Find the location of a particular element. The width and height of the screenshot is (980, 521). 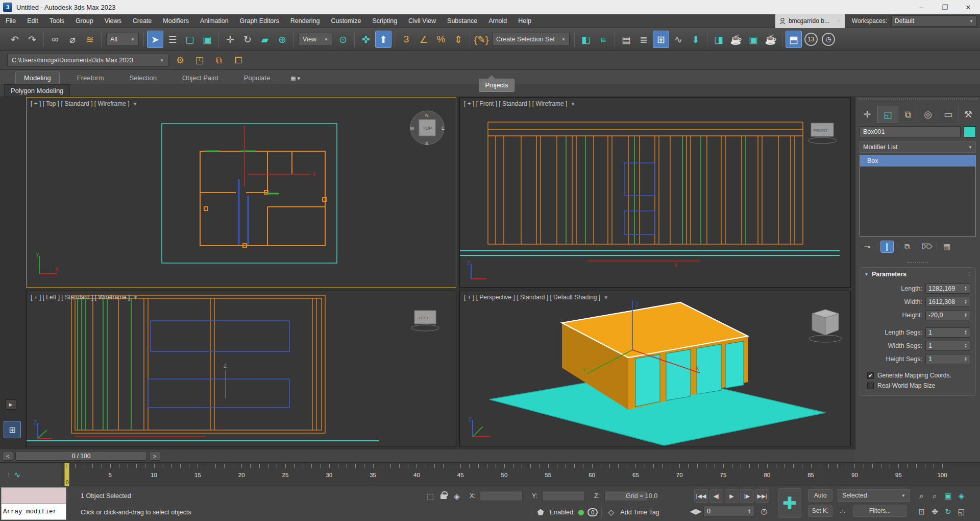

select-object-icon: ➤ is located at coordinates (155, 39).